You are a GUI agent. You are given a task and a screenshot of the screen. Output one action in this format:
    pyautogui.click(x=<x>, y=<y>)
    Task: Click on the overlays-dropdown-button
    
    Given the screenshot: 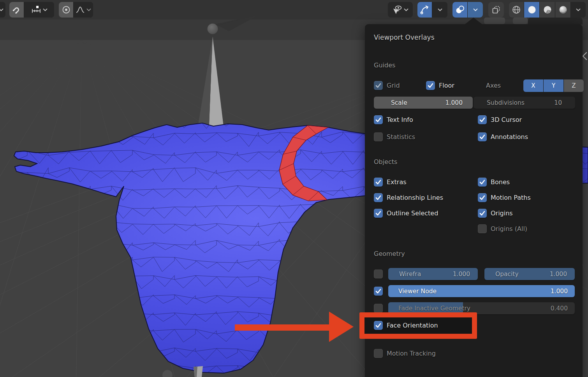 What is the action you would take?
    pyautogui.click(x=475, y=10)
    